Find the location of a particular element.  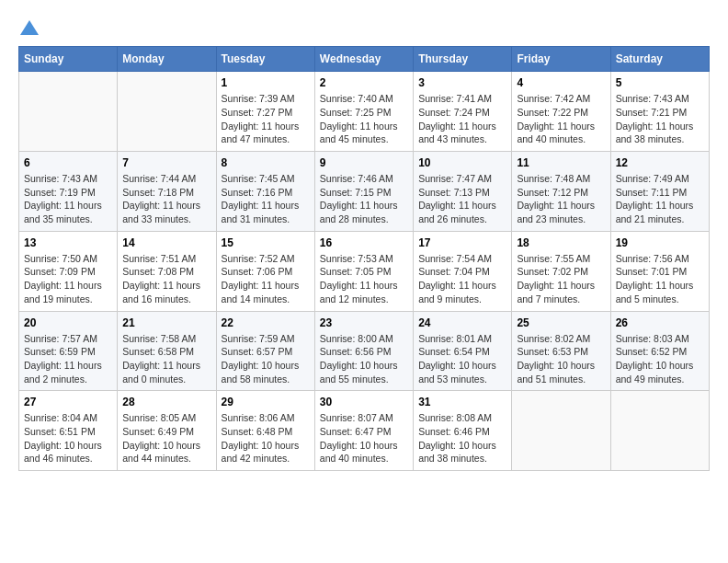

day-number: 18 is located at coordinates (561, 243).